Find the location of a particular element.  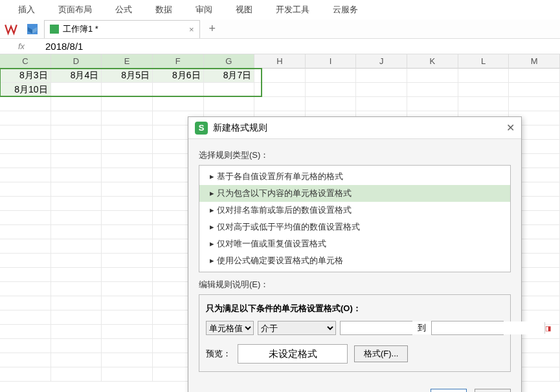

col-C: C is located at coordinates (26, 61).